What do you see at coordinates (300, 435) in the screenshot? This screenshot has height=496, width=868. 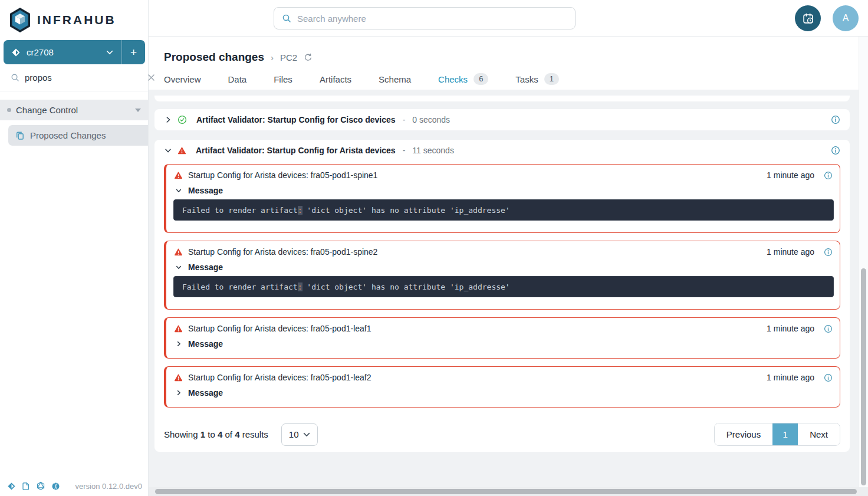 I see `page-size-select: 10` at bounding box center [300, 435].